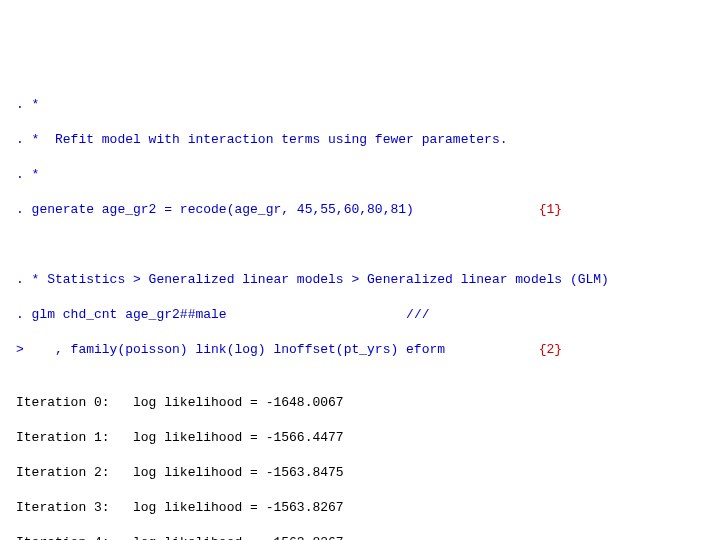 The image size is (720, 540). What do you see at coordinates (180, 538) in the screenshot?
I see `iter-line: Iteration 4: log likelihood = -1563.8267` at bounding box center [180, 538].